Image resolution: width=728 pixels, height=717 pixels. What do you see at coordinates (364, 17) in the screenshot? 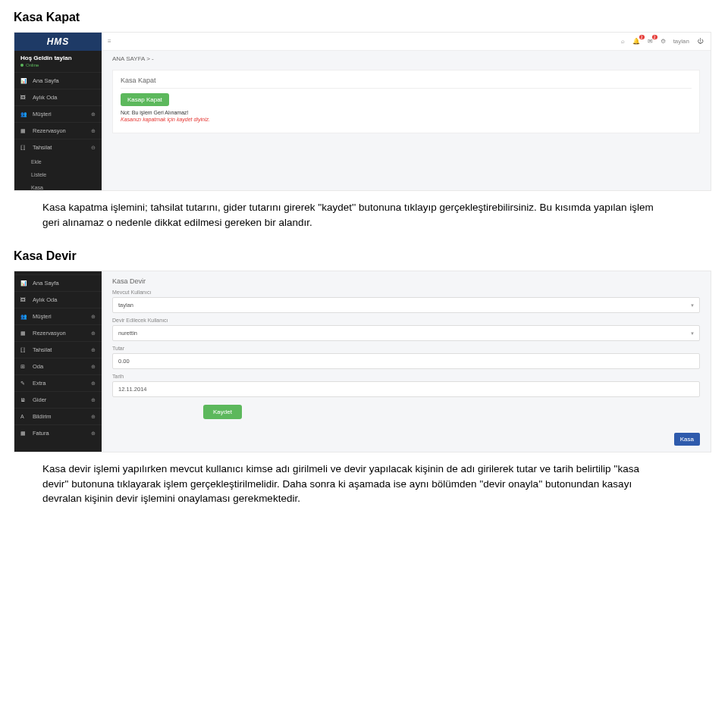
I see `section-title-kasa-kapat: Kasa Kapat` at bounding box center [364, 17].